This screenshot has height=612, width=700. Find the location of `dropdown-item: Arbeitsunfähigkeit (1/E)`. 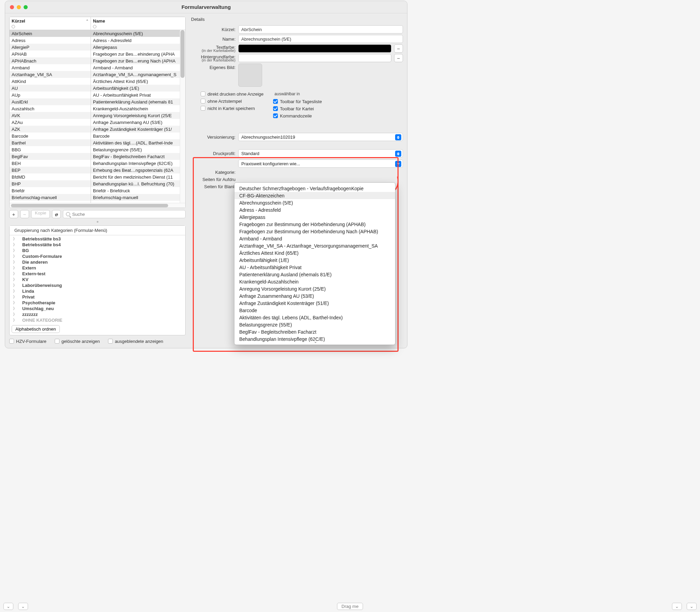

dropdown-item: Arbeitsunfähigkeit (1/E) is located at coordinates (315, 260).